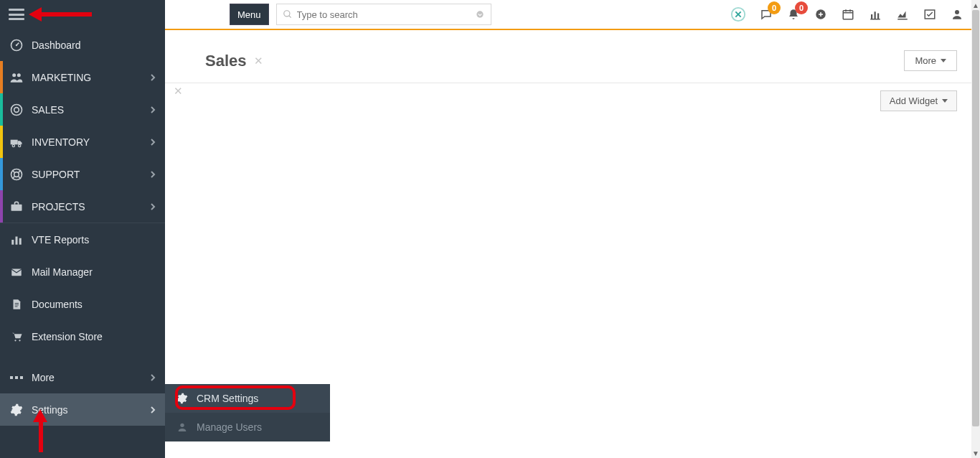  Describe the element at coordinates (943, 60) in the screenshot. I see `caret-down-icon` at that location.